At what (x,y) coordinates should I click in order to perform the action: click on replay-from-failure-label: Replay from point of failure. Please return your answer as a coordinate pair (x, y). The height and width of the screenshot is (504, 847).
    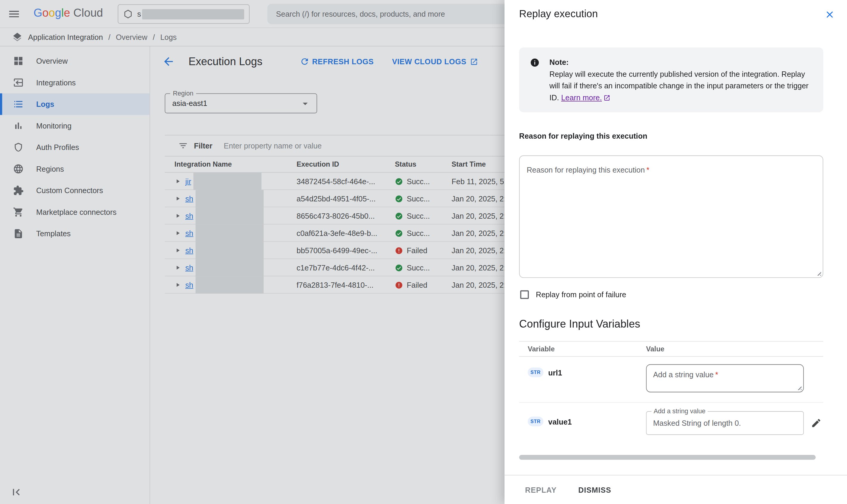
    Looking at the image, I should click on (581, 295).